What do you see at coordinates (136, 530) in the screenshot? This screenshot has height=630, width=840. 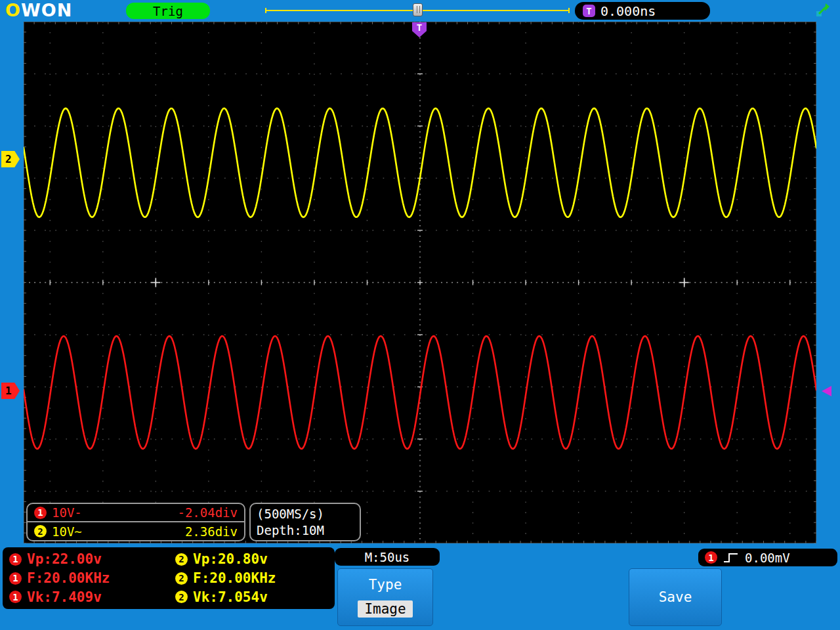 I see `ch2-scale-row: 2 10V~ 2.36div` at bounding box center [136, 530].